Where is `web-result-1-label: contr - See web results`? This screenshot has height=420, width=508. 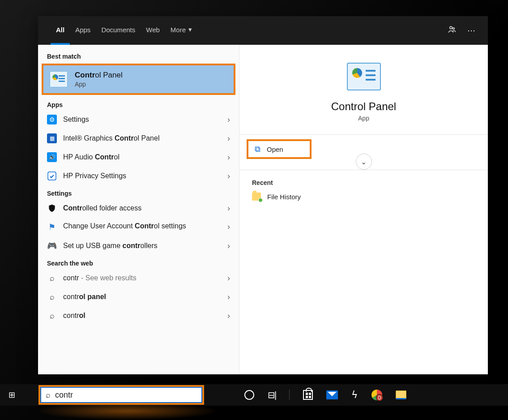
web-result-1-label: contr - See web results is located at coordinates (100, 278).